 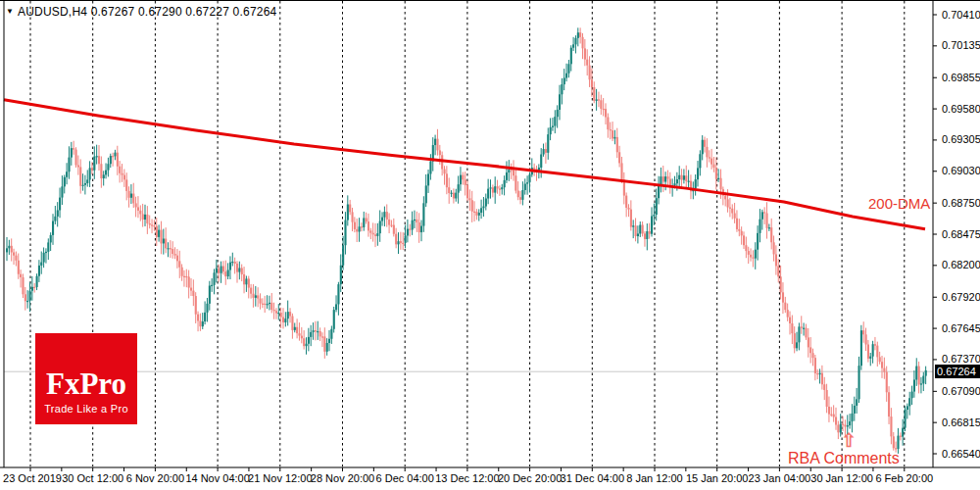 I want to click on up-arrow-icon: ⇧, so click(x=849, y=441).